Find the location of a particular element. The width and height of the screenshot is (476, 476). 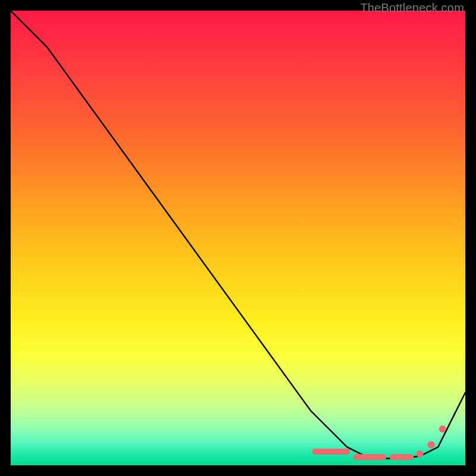

watermark-text: TheBottleneck.com is located at coordinates (412, 8).